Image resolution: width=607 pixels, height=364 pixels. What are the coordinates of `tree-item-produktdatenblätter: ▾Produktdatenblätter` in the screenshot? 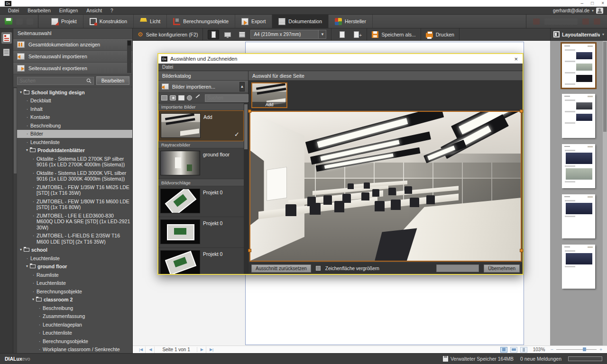 It's located at (75, 151).